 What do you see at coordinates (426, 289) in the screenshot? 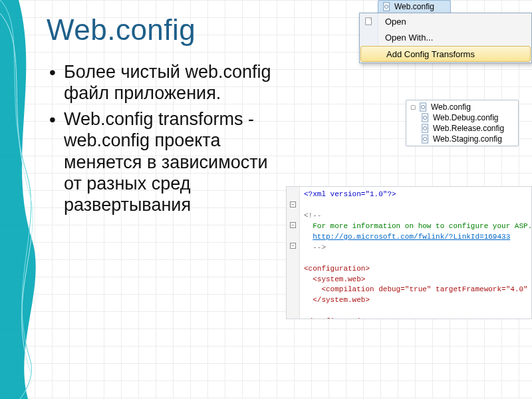
I see `code-line: <compilation debug="true" targetFramewor…` at bounding box center [426, 289].